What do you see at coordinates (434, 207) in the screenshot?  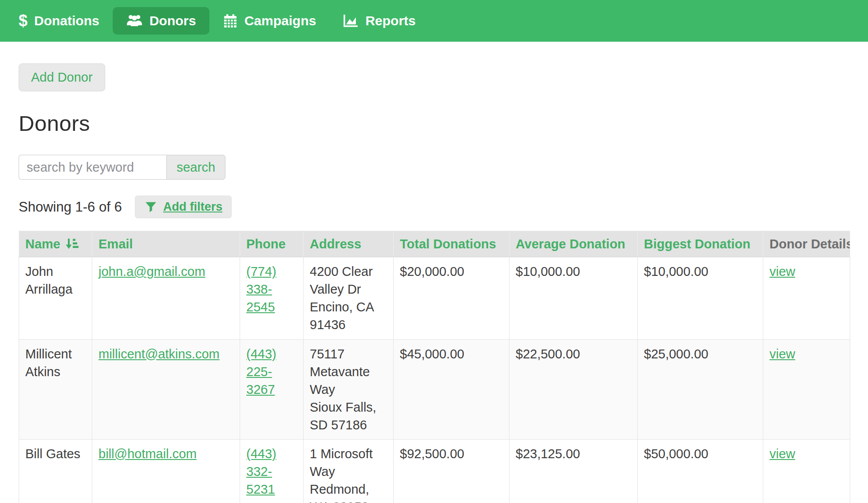 I see `results-summary-row: Showing 1-6 of 6 Add filters` at bounding box center [434, 207].